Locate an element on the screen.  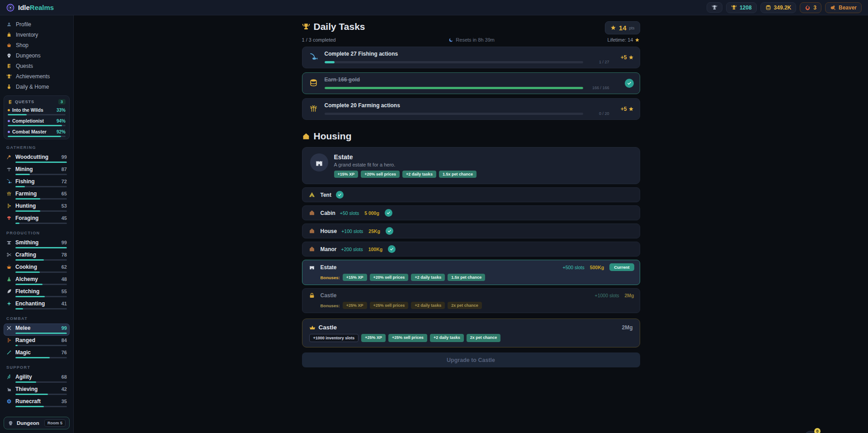
tier-bonuses-row: Bonuses:+25% XP+25% sell prices+2 daily … is located at coordinates (477, 305).